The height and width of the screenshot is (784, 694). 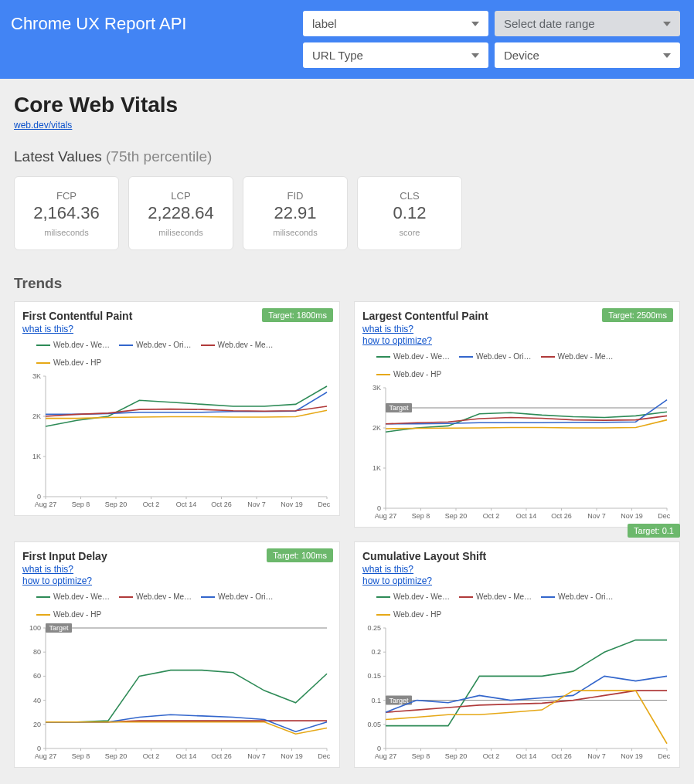 I want to click on latest-values-header: Latest Values (75th percentile), so click(x=347, y=157).